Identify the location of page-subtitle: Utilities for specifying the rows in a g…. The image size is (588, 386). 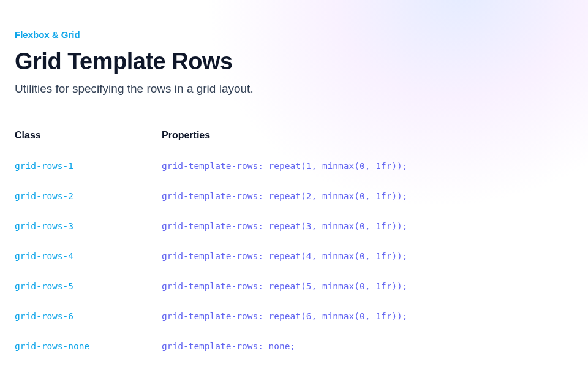
(294, 89).